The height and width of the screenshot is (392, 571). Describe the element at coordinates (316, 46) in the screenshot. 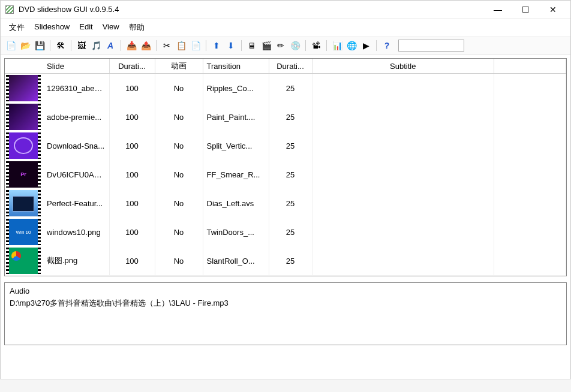

I see `present-icon: 📽` at that location.